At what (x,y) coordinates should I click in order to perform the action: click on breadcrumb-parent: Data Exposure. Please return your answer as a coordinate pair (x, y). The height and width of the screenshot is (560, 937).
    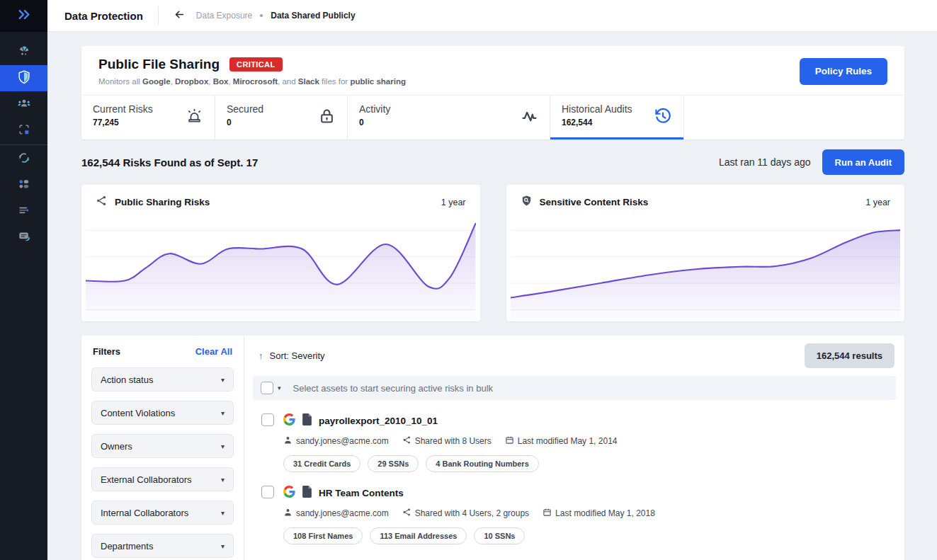
    Looking at the image, I should click on (224, 16).